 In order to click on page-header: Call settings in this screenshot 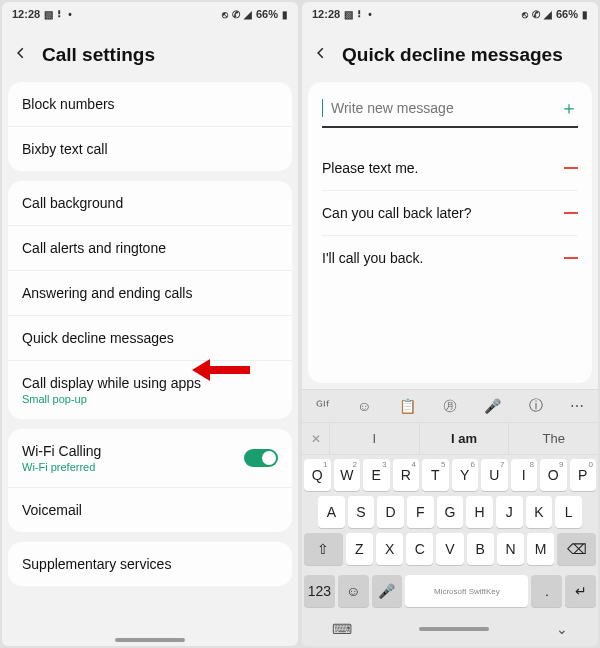, I will do `click(150, 54)`.